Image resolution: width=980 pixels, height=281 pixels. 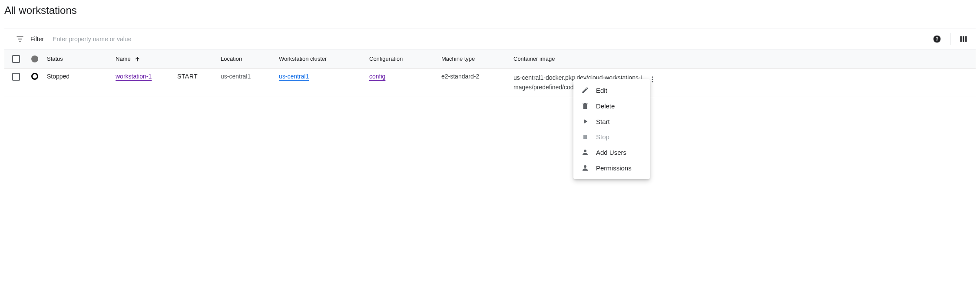 I want to click on col-header-status: Status, so click(x=81, y=59).